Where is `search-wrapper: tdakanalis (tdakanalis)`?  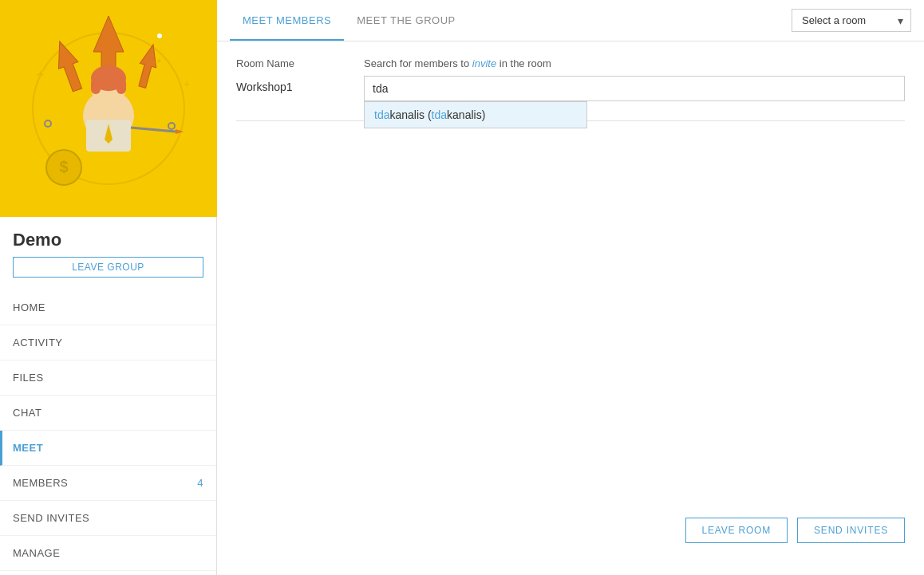 search-wrapper: tdakanalis (tdakanalis) is located at coordinates (634, 89).